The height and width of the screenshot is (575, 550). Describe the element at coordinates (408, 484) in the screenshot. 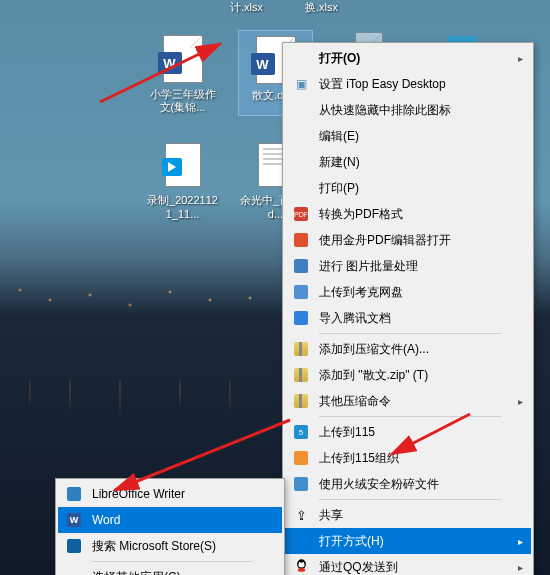

I see `menu-huorong-shred: 使用火绒安全粉碎文件` at that location.